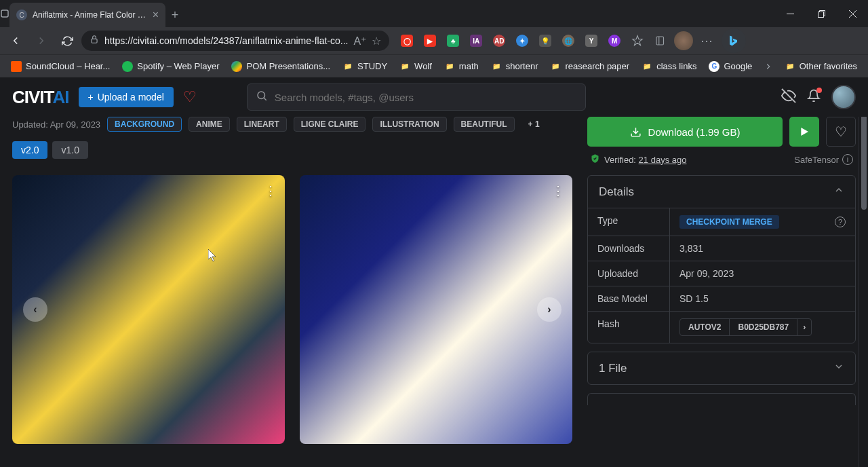 This screenshot has height=467, width=868. I want to click on run-button, so click(804, 132).